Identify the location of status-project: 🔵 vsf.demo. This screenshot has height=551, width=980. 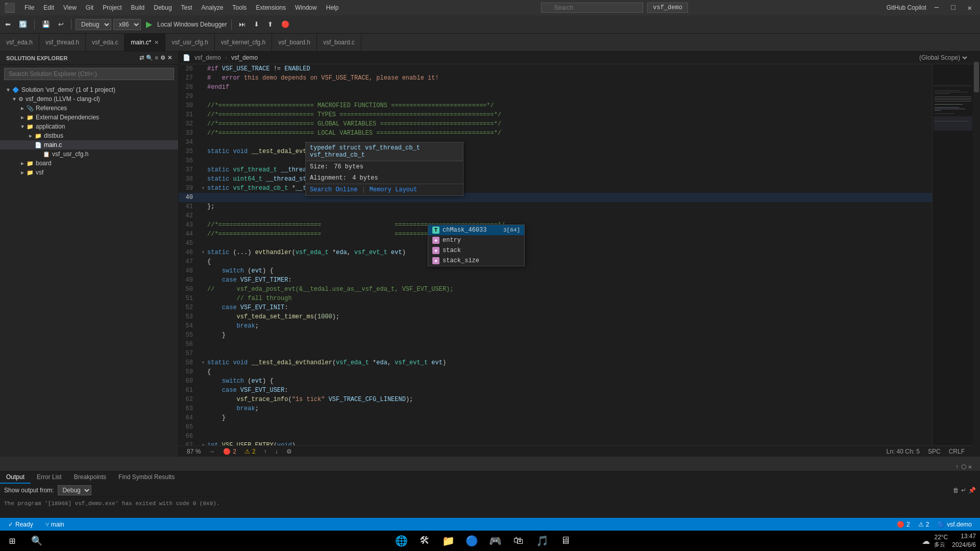
(954, 524).